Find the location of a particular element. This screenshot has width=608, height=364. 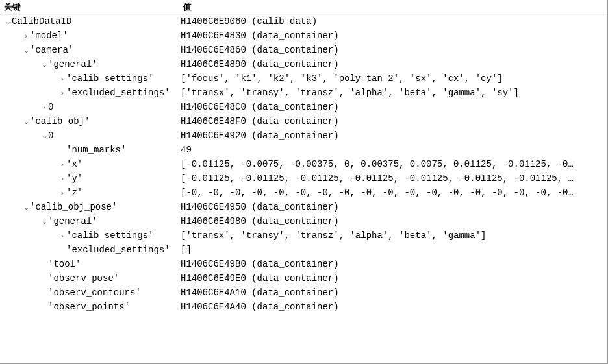

node-calibdataid: ⌄CalibDataID is located at coordinates (90, 22).